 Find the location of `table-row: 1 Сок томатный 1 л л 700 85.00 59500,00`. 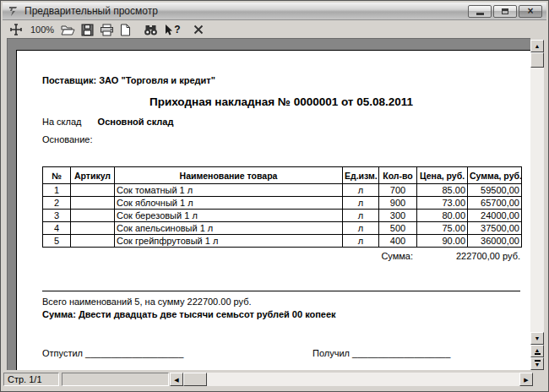

table-row: 1 Сок томатный 1 л л 700 85.00 59500,00 is located at coordinates (282, 191).